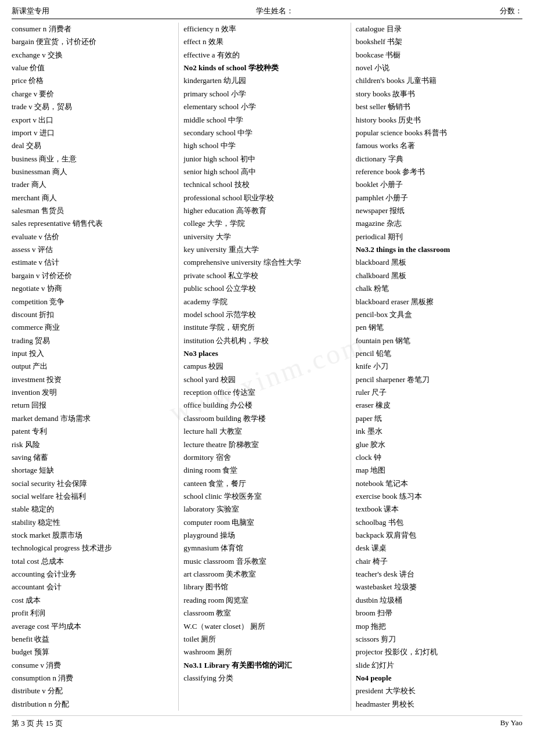 Image resolution: width=534 pixels, height=756 pixels. What do you see at coordinates (436, 185) in the screenshot?
I see `list-item: booklet 小册子` at bounding box center [436, 185].